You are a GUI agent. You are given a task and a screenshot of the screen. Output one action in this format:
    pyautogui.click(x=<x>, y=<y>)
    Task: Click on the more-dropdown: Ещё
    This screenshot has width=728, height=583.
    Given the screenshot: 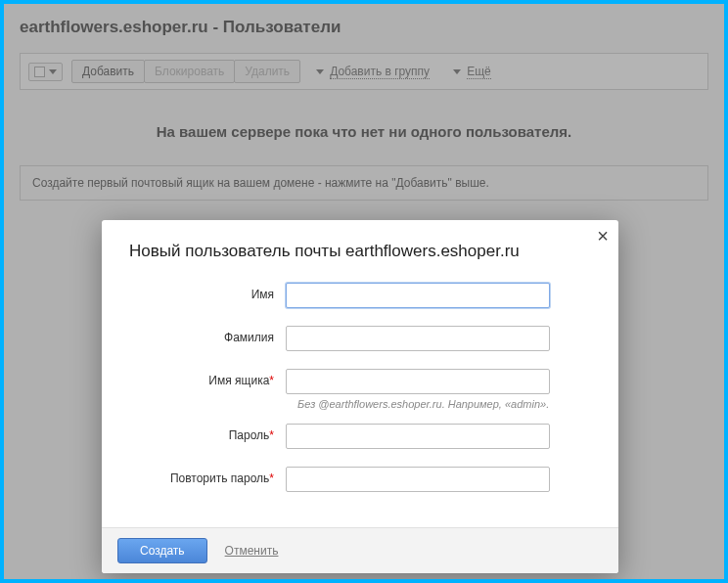 What is the action you would take?
    pyautogui.click(x=472, y=72)
    